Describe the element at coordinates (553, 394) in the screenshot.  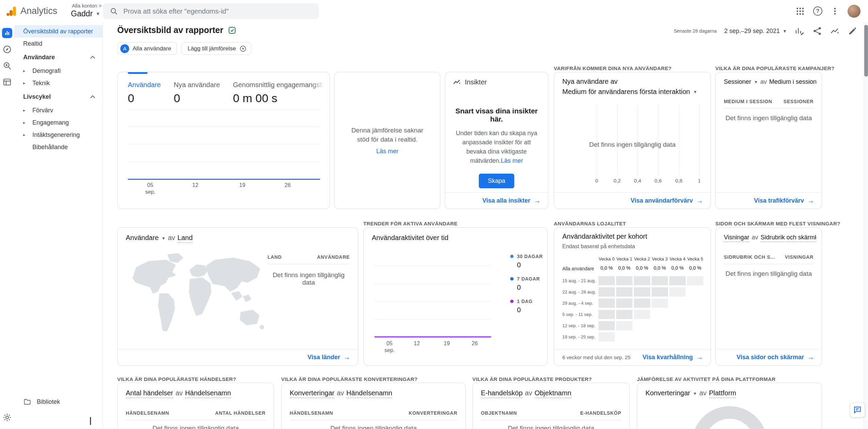
I see `dimension-selector: Objektnamn` at that location.